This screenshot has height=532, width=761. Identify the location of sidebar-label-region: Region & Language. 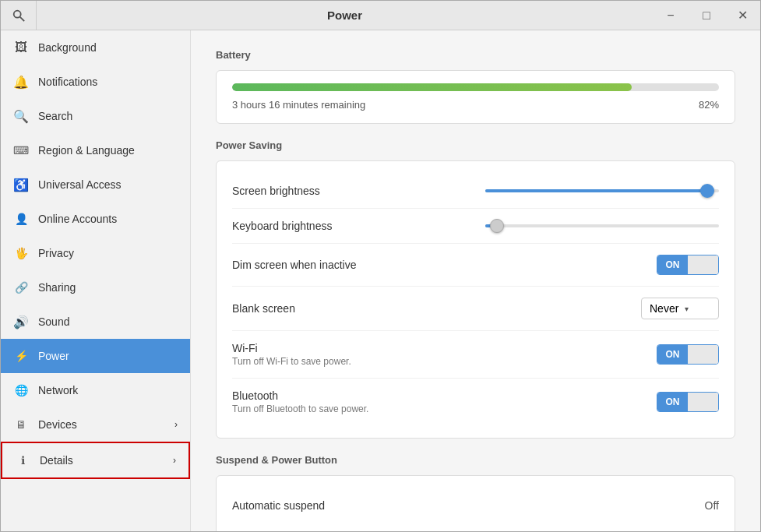
(86, 150).